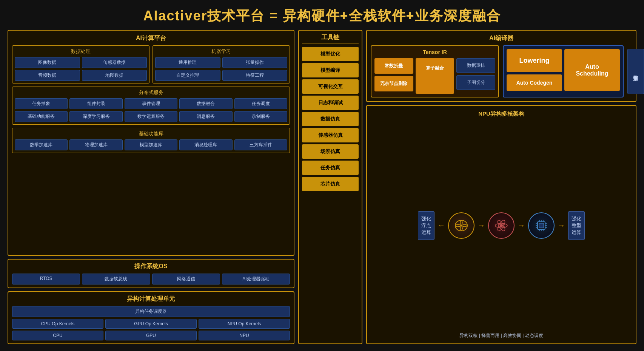 This screenshot has height=351, width=644. Describe the element at coordinates (501, 66) in the screenshot. I see `compiler-section: AI编译器 Tensor IR 常数折叠 冗余节点删除 算子融合` at that location.